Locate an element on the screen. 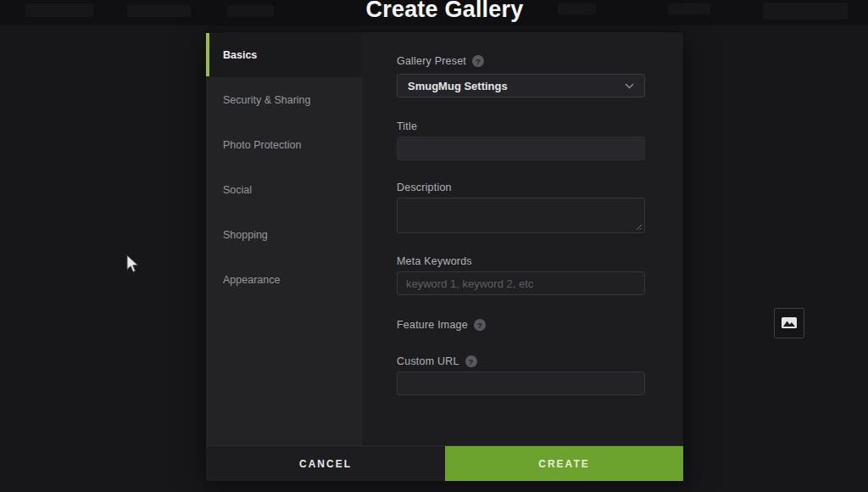  tab-social: Social is located at coordinates (284, 190).